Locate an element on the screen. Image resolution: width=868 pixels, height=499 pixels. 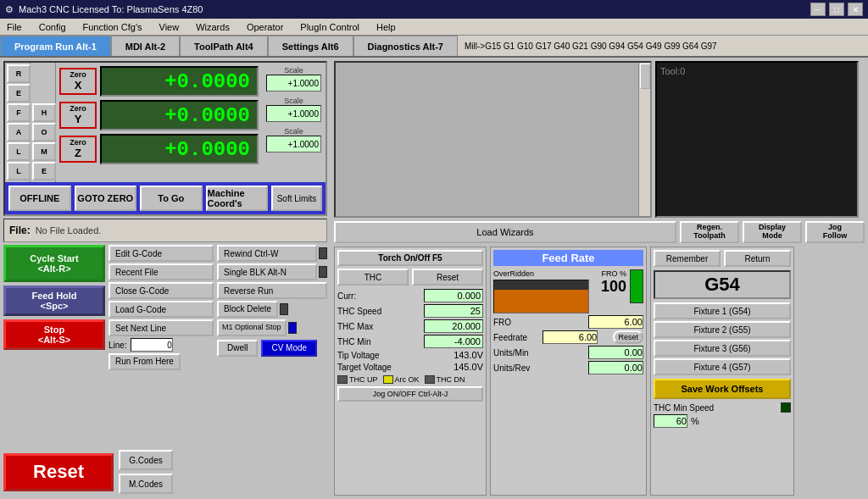
fixture-3-button: Fixture 3 (G56) is located at coordinates (722, 348).